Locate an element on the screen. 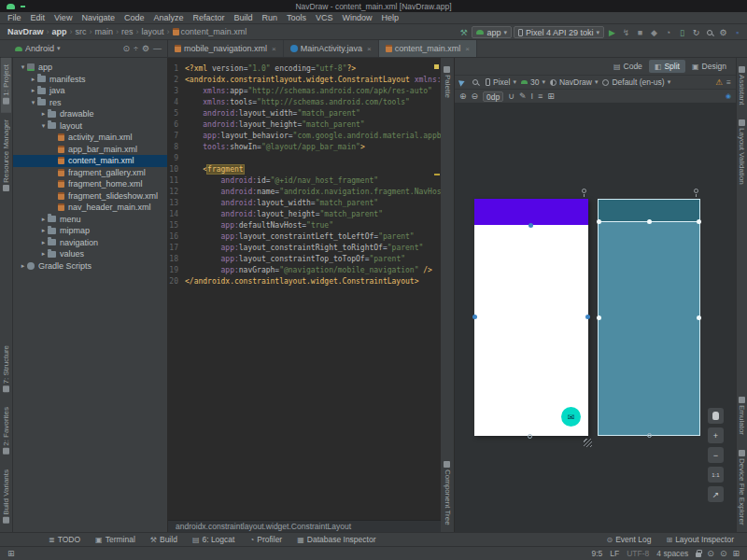  menu-analyze: Analyze is located at coordinates (168, 18).